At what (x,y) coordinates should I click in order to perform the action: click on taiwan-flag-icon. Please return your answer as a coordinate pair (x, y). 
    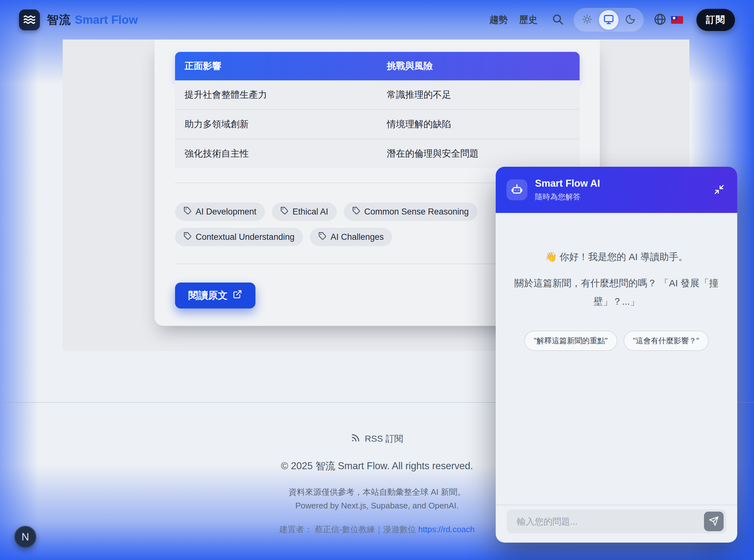
    Looking at the image, I should click on (677, 20).